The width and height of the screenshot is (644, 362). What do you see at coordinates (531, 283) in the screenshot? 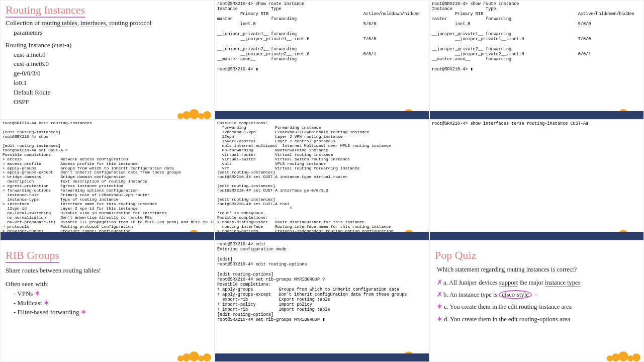
I see `t: the major` at bounding box center [531, 283].